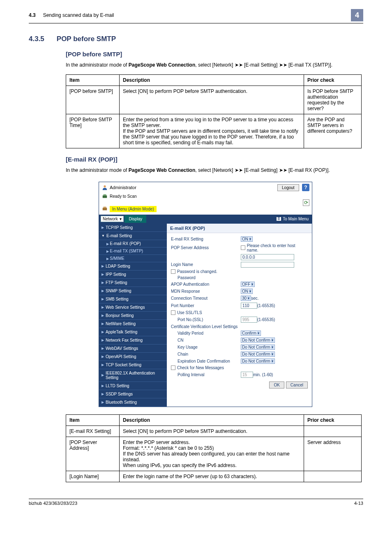  What do you see at coordinates (279, 219) in the screenshot?
I see `menu-icon: ≣` at bounding box center [279, 219].